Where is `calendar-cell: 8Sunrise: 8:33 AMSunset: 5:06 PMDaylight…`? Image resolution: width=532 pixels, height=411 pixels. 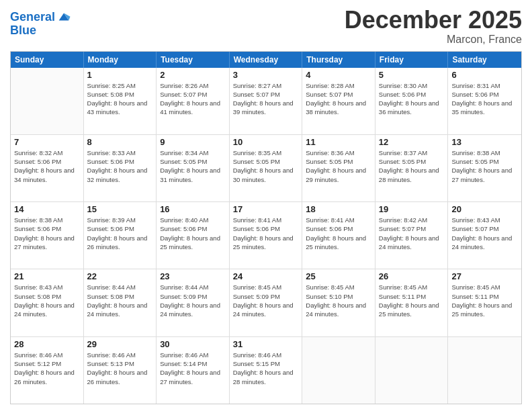
calendar-cell: 8Sunrise: 8:33 AMSunset: 5:06 PMDaylight… is located at coordinates (121, 168).